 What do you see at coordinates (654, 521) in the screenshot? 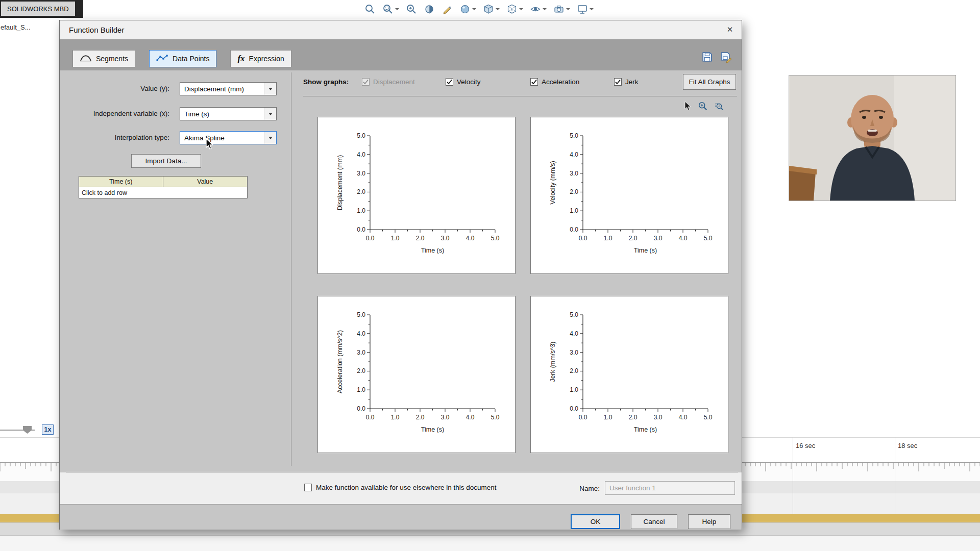
I see `cancel-button: Cancel` at bounding box center [654, 521].